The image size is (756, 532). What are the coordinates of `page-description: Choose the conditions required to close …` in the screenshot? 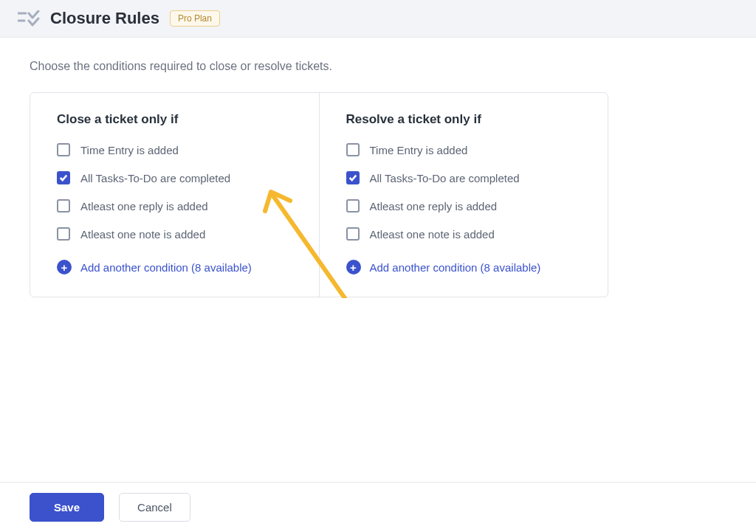 It's located at (378, 66).